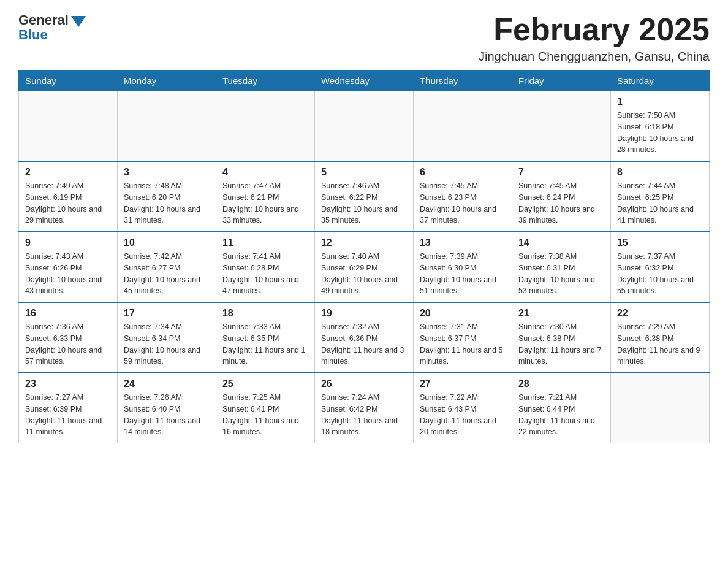 The height and width of the screenshot is (563, 728). I want to click on calendar-day-cell: 5Sunrise: 7:46 AMSunset: 6:22 PMDaylight…, so click(364, 196).